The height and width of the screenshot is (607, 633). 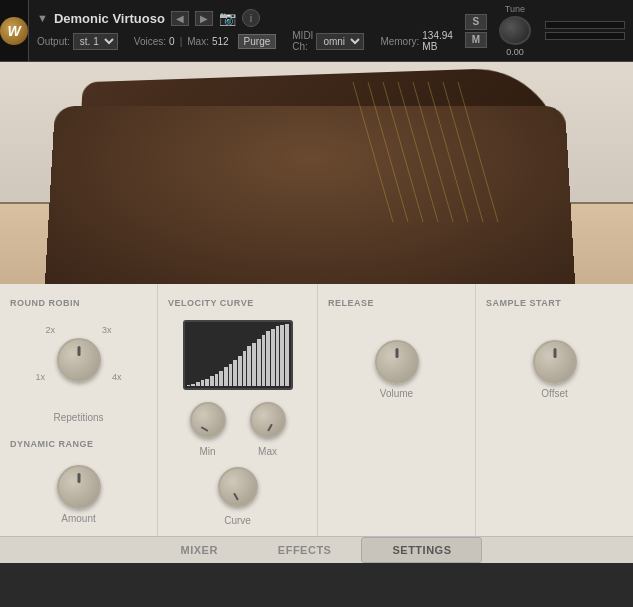 I want to click on output-select: st. 1, so click(x=96, y=42).